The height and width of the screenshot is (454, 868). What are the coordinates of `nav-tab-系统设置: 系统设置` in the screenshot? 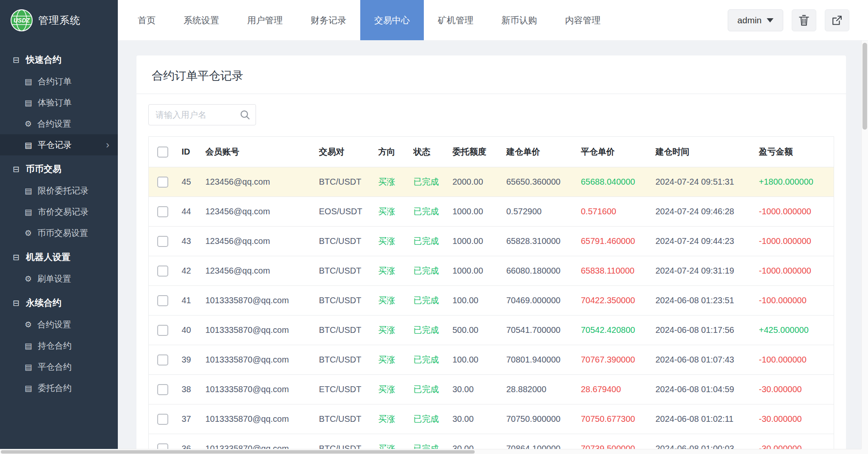 It's located at (201, 20).